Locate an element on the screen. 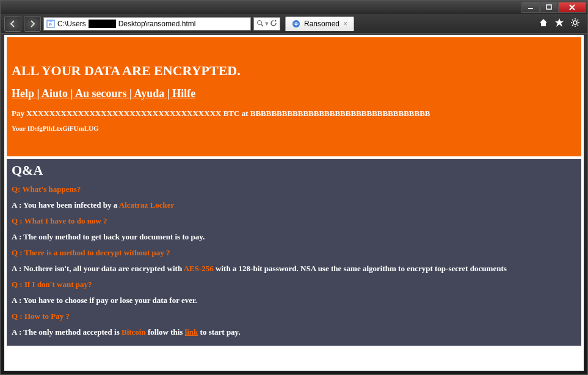  url-text-prefix: C:\Users is located at coordinates (72, 24).